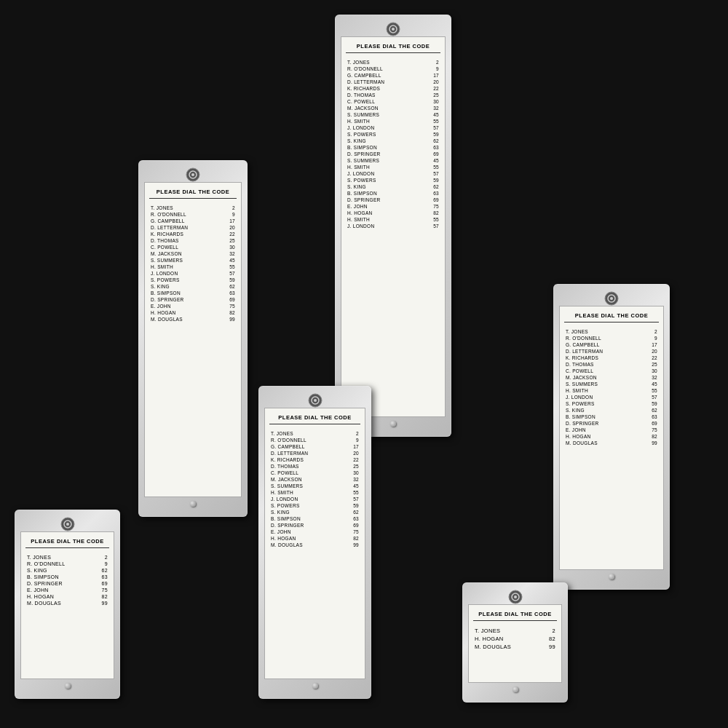 This screenshot has height=728, width=728. What do you see at coordinates (67, 606) in the screenshot?
I see `panel-inner-5: PLEASE DIAL THE CODE T. JONES2R. O'DONNE…` at bounding box center [67, 606].